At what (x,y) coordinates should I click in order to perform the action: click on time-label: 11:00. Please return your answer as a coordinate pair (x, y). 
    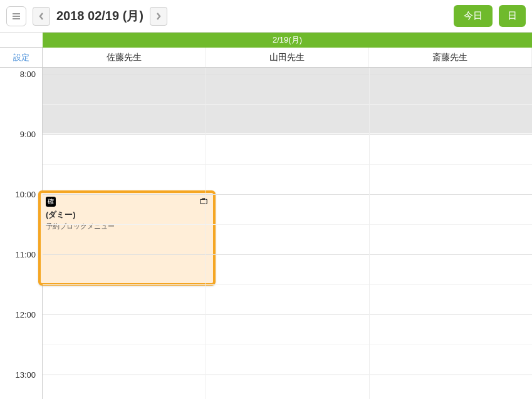
    Looking at the image, I should click on (25, 254).